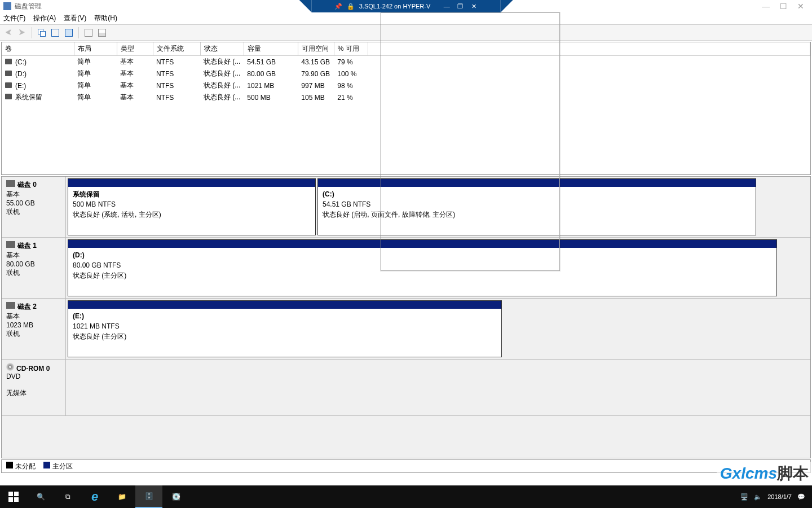 Image resolution: width=812 pixels, height=508 pixels. Describe the element at coordinates (338, 6) in the screenshot. I see `pin-icon: 📌` at that location.